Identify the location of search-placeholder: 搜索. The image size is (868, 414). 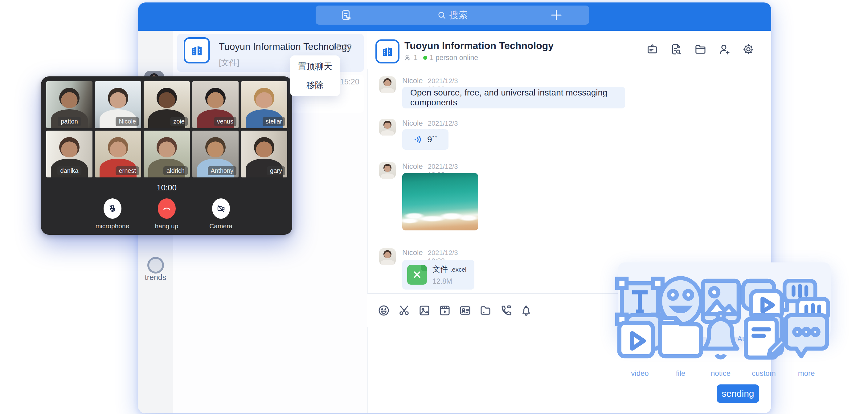
(459, 15).